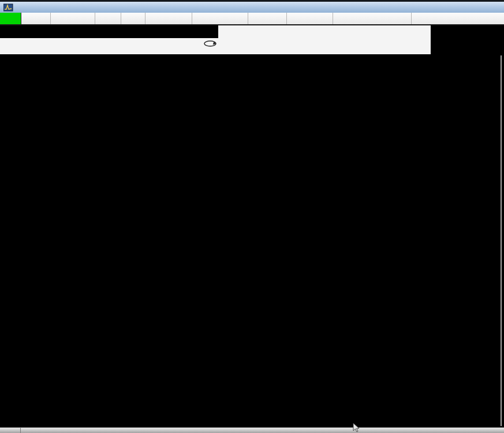  Describe the element at coordinates (252, 6) in the screenshot. I see `window-titlebar` at that location.